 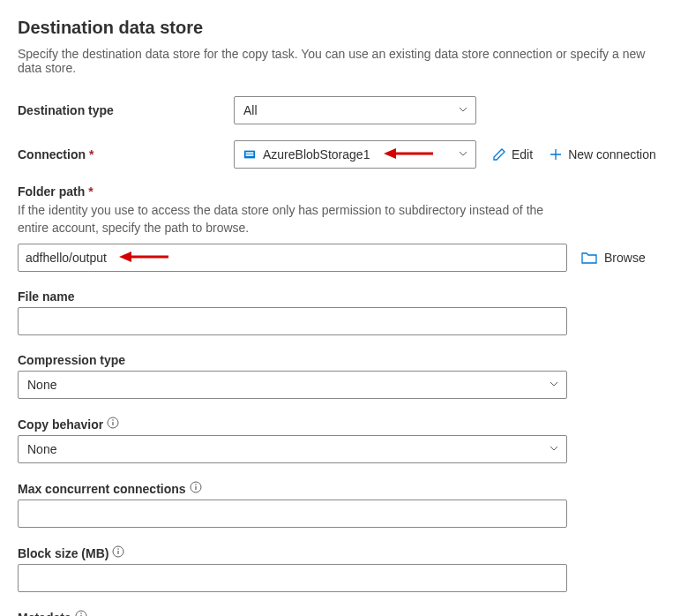 I want to click on folder-icon, so click(x=589, y=258).